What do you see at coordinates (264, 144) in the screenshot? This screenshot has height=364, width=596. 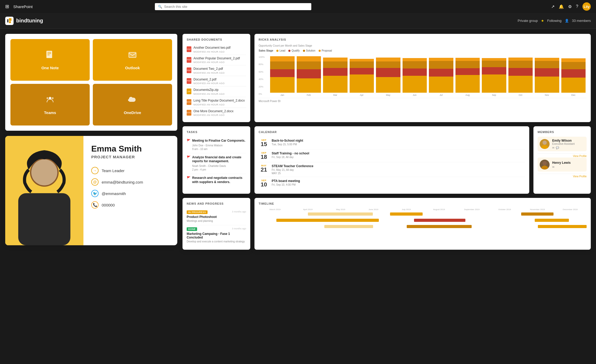 I see `cal-day-1: 15` at bounding box center [264, 144].